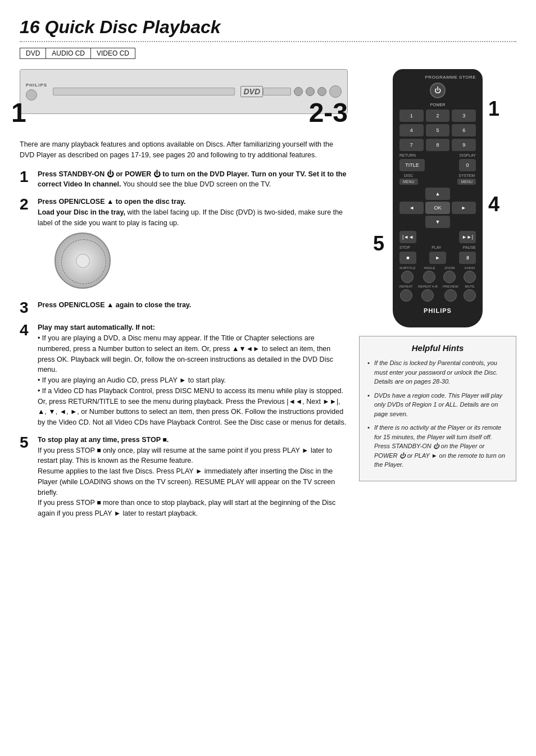  What do you see at coordinates (438, 116) in the screenshot?
I see `btn-2: 2` at bounding box center [438, 116].